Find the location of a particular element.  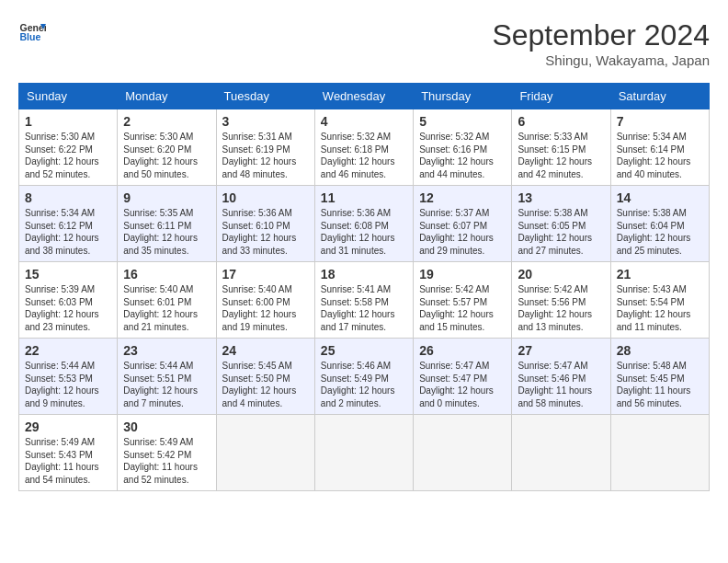

calendar-day-cell: 16Sunrise: 5:40 AM Sunset: 6:01 PM Dayli… is located at coordinates (167, 300).